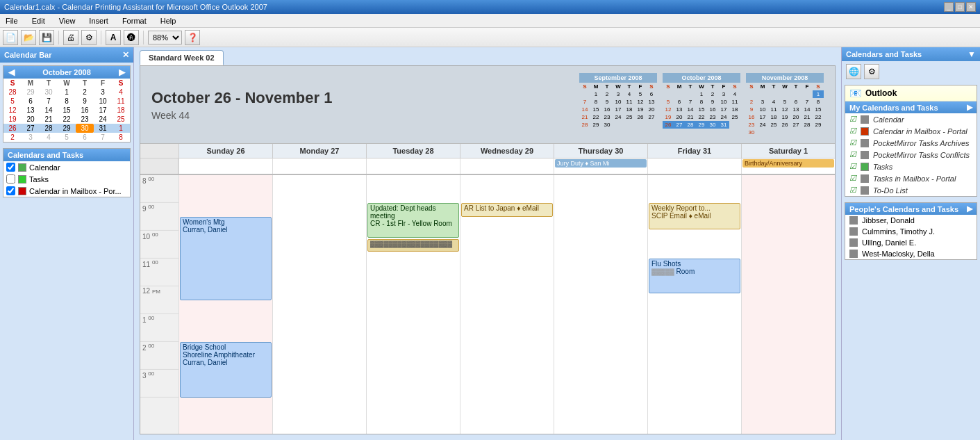 The width and height of the screenshot is (980, 440). What do you see at coordinates (121, 120) in the screenshot?
I see `day-25: 25` at bounding box center [121, 120].